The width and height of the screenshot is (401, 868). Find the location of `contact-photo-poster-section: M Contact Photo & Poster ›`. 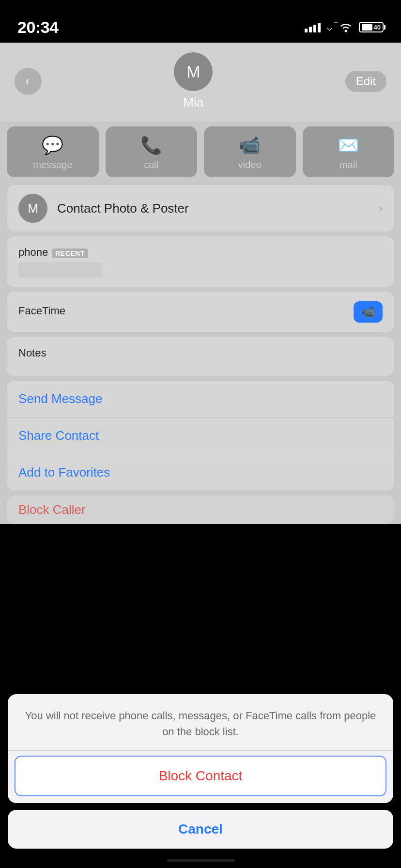

contact-photo-poster-section: M Contact Photo & Poster › is located at coordinates (200, 208).